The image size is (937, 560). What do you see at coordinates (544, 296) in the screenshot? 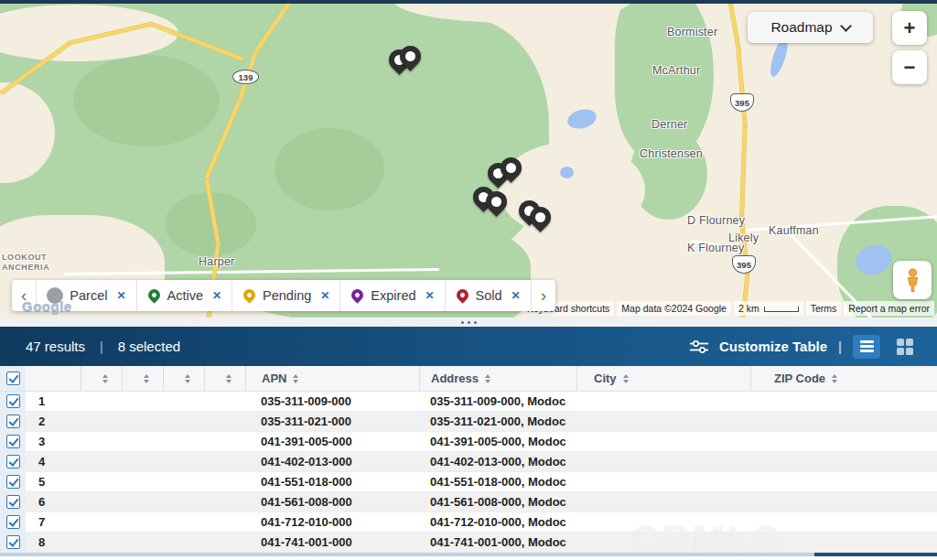
I see `chips-next-button: ›` at bounding box center [544, 296].